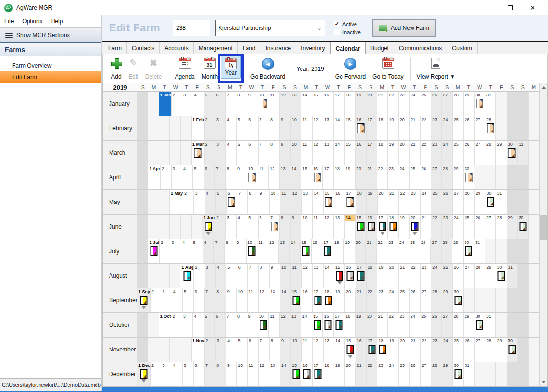 The height and width of the screenshot is (392, 548). I want to click on day-cell: 26, so click(480, 227).